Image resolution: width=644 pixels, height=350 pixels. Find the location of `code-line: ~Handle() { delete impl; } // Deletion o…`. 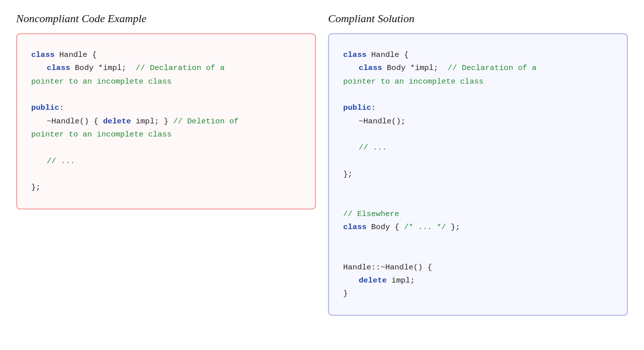

code-line: ~Handle() { delete impl; } // Deletion o… is located at coordinates (166, 121).